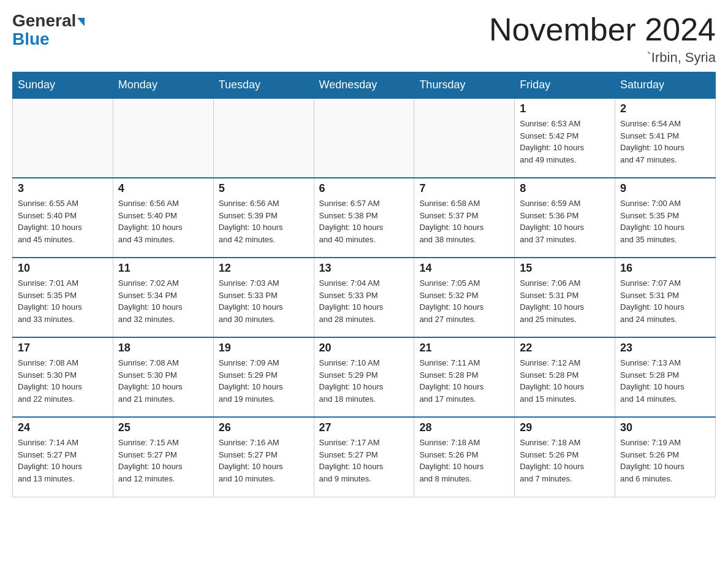  What do you see at coordinates (63, 428) in the screenshot?
I see `day-number: 24` at bounding box center [63, 428].